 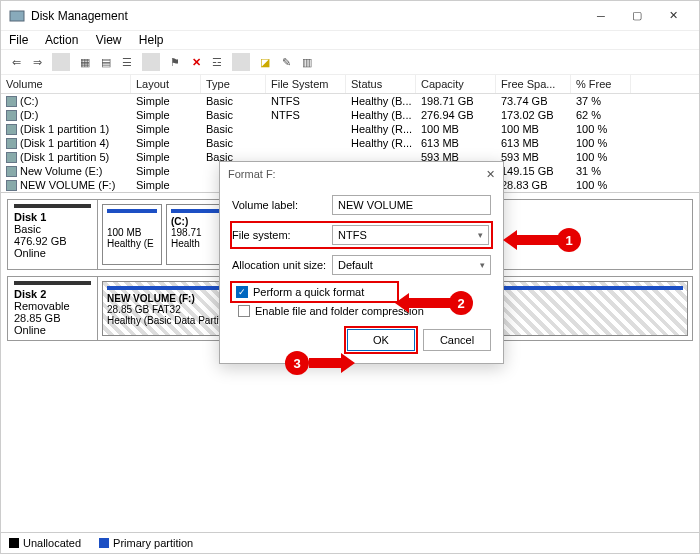 I want to click on allocation-select: Default▾, so click(x=412, y=265).